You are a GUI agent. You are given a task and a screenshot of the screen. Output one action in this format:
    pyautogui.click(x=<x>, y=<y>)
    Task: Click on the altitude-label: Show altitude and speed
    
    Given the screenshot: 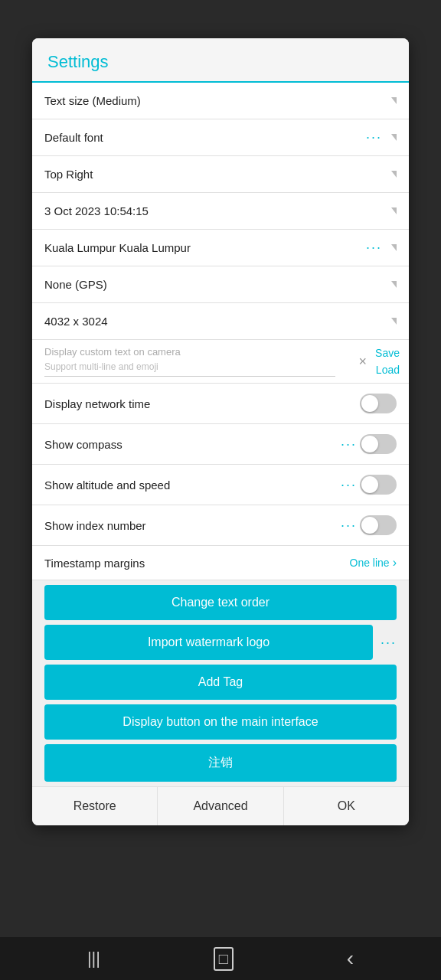 What is the action you would take?
    pyautogui.click(x=190, y=485)
    